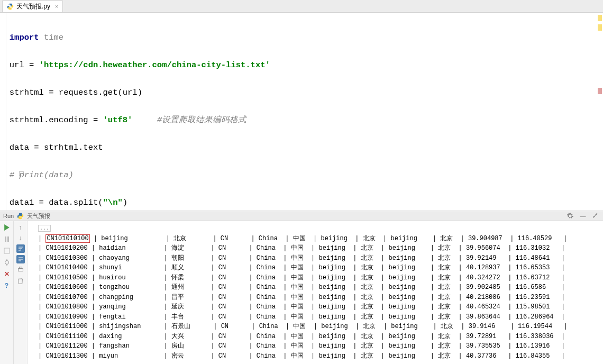 This screenshot has height=364, width=603. I want to click on output-row: | CN101010700 | changping | 昌平 | CN | Ch…, so click(315, 297).